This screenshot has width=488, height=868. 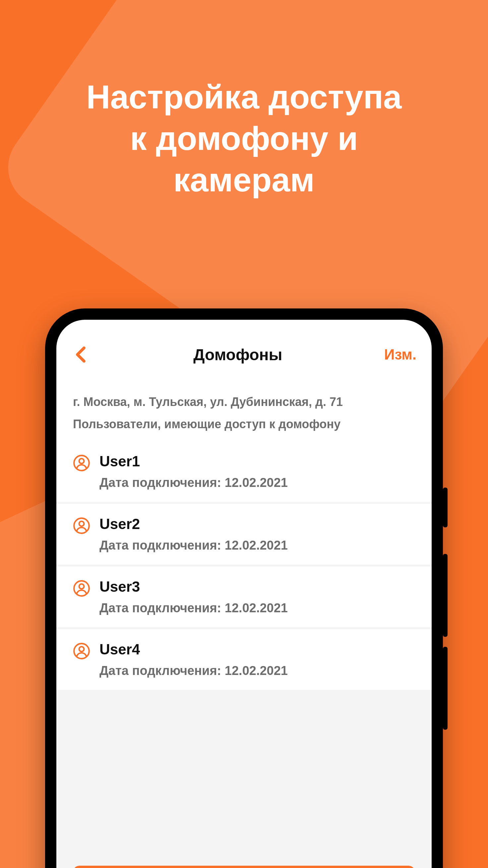 What do you see at coordinates (244, 534) in the screenshot?
I see `user-row: User2Дата подключения: 12.02.2021` at bounding box center [244, 534].